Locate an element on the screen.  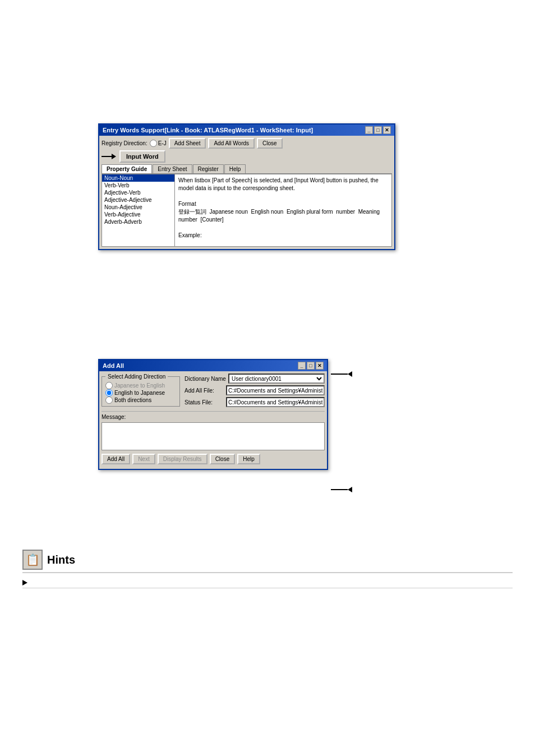
dict-name-select: User dictionary0001 is located at coordinates (276, 379).